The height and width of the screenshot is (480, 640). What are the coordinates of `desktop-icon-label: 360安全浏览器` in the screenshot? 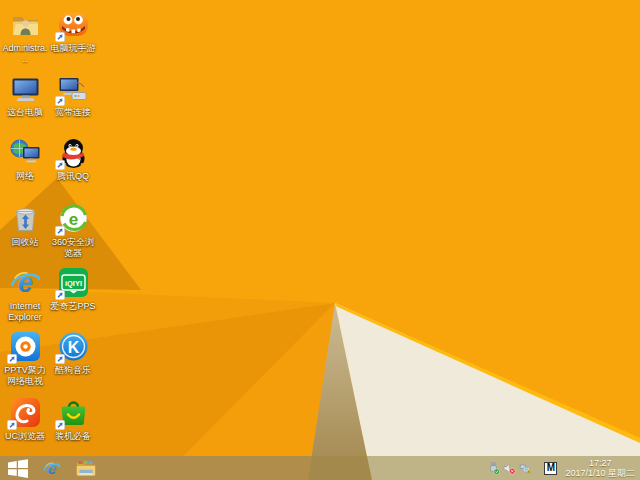 It's located at (73, 248).